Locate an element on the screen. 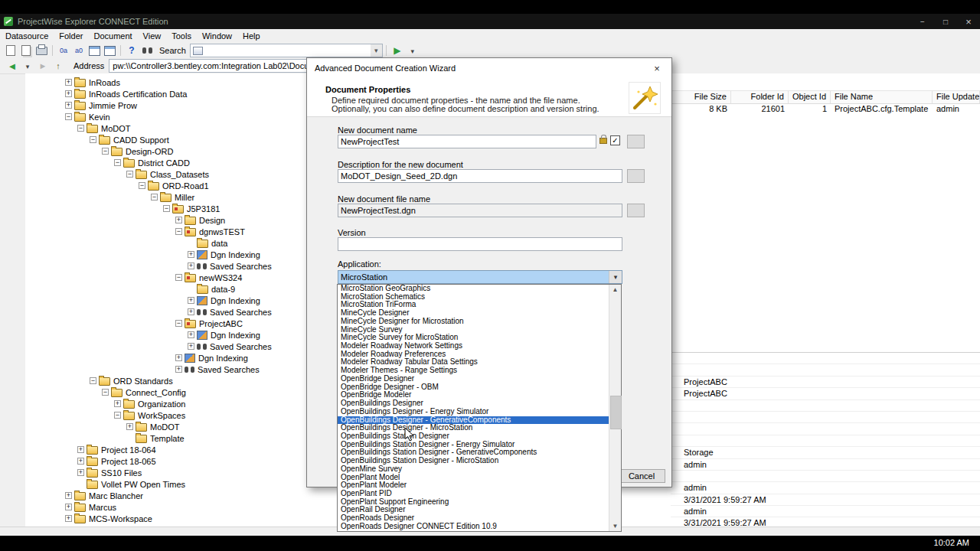 Image resolution: width=980 pixels, height=551 pixels. menu-tools: Tools is located at coordinates (181, 36).